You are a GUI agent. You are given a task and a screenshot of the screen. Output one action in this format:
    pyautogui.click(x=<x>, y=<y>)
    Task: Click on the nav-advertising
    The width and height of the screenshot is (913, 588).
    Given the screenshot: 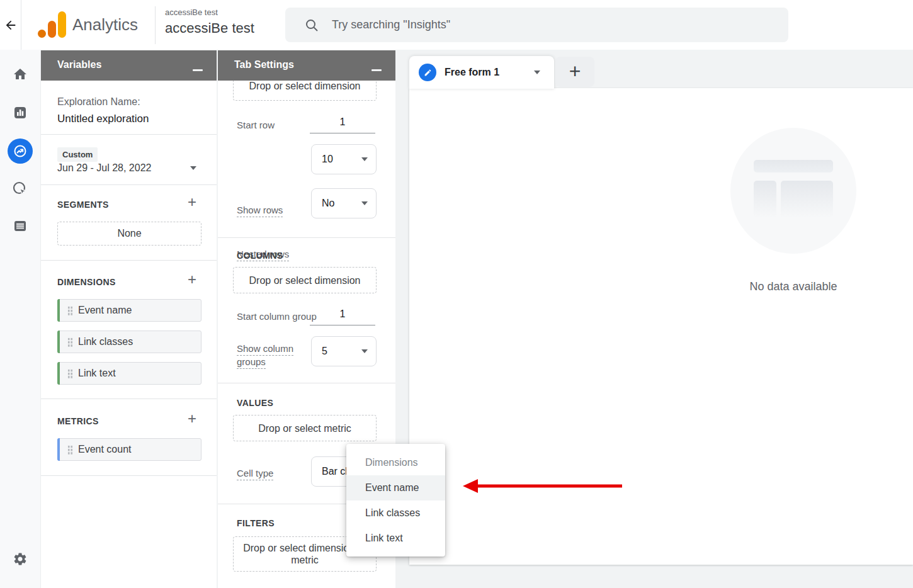 What is the action you would take?
    pyautogui.click(x=20, y=189)
    